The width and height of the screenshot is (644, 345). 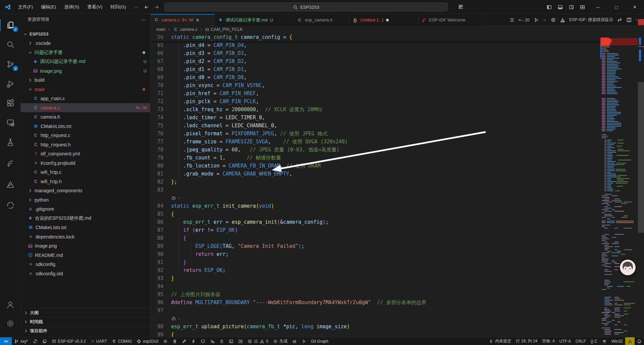 What do you see at coordinates (194, 341) in the screenshot?
I see `status-flash-device` at bounding box center [194, 341].